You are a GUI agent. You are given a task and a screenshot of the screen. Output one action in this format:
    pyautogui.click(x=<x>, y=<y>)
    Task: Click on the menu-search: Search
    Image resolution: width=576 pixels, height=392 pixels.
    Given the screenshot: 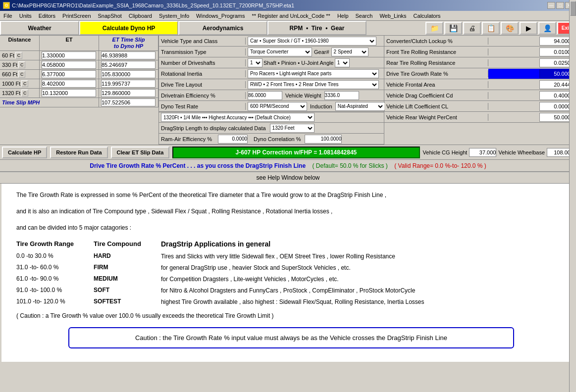 What is the action you would take?
    pyautogui.click(x=365, y=16)
    